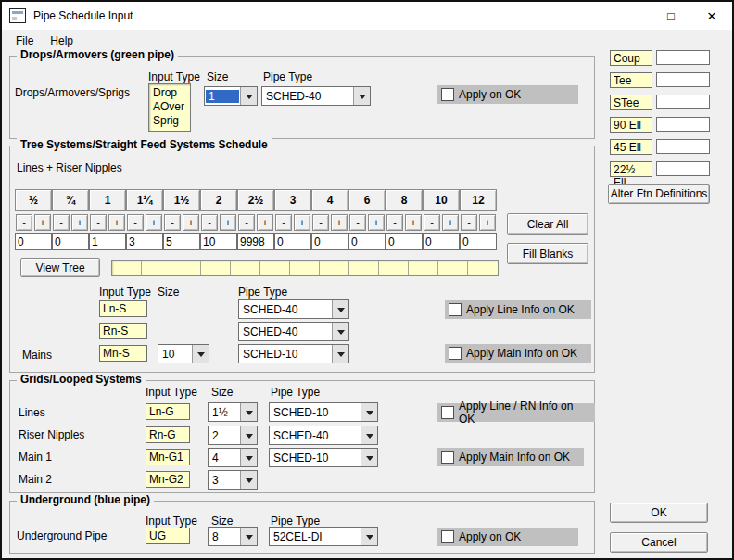 The height and width of the screenshot is (560, 734). What do you see at coordinates (219, 200) in the screenshot?
I see `size-header-button-5: 2` at bounding box center [219, 200].